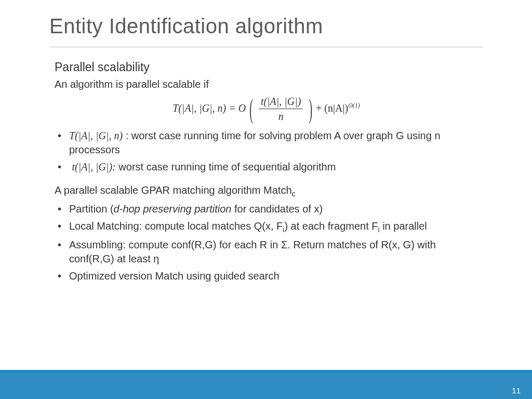  What do you see at coordinates (255, 142) in the screenshot?
I see `definition-text: : worst case running time for solving pr…` at bounding box center [255, 142].